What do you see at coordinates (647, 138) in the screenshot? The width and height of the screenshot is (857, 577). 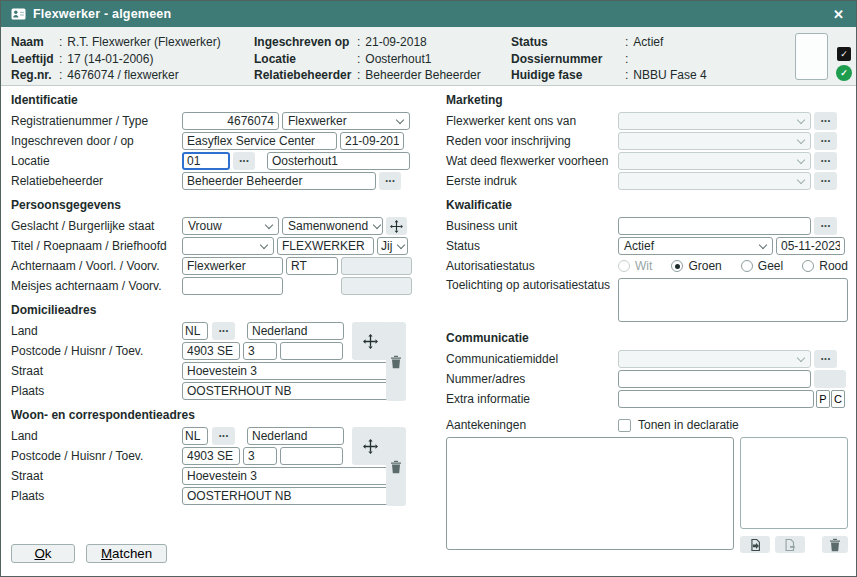 I see `section-marketing: Marketing Flexwerker kent ons van ... Re…` at bounding box center [647, 138].